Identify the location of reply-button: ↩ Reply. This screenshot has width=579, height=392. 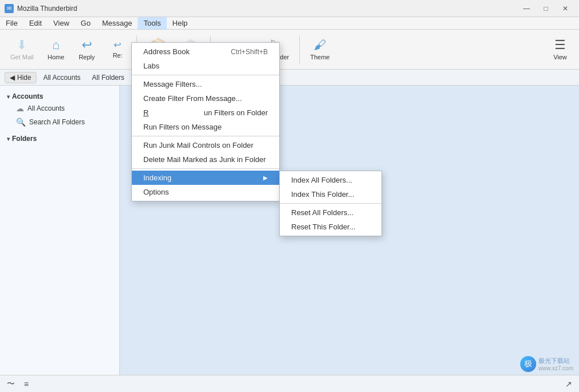
(87, 50).